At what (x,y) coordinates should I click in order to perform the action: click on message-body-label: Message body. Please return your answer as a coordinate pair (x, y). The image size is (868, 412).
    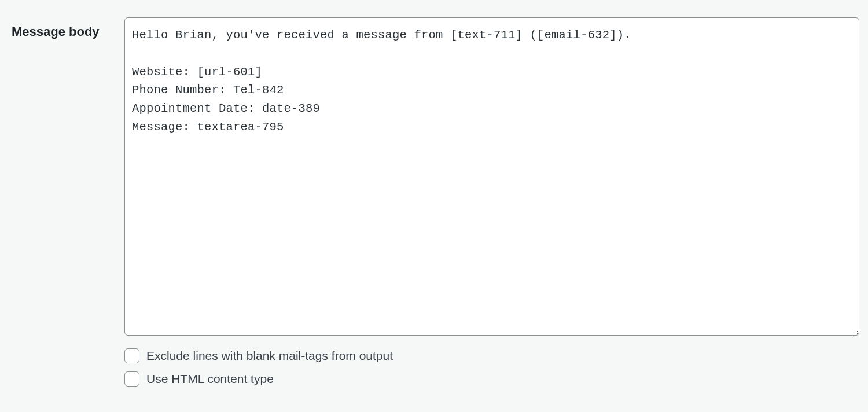
    Looking at the image, I should click on (56, 31).